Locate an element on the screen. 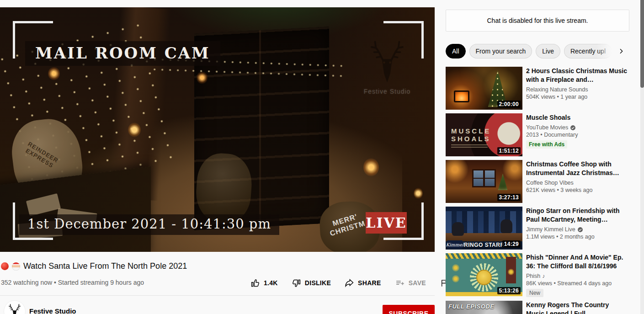 The height and width of the screenshot is (314, 644). new-badge: New is located at coordinates (535, 293).